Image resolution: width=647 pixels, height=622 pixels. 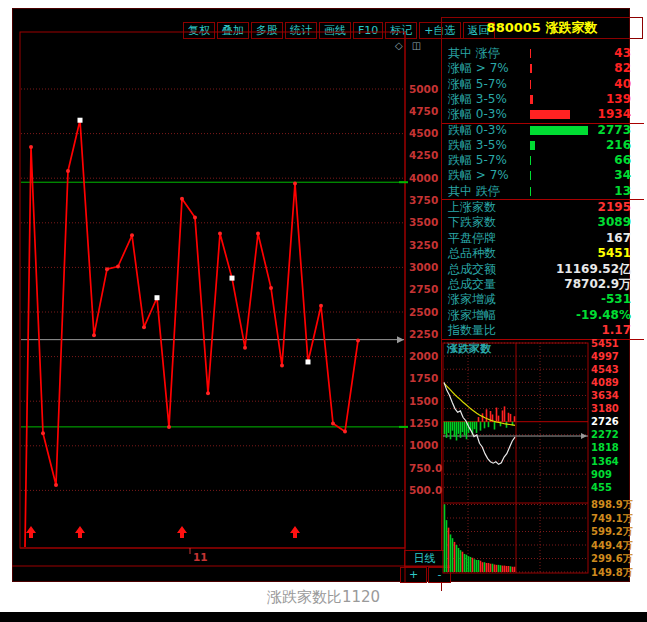 I want to click on summary-value: 5451, so click(x=614, y=254).